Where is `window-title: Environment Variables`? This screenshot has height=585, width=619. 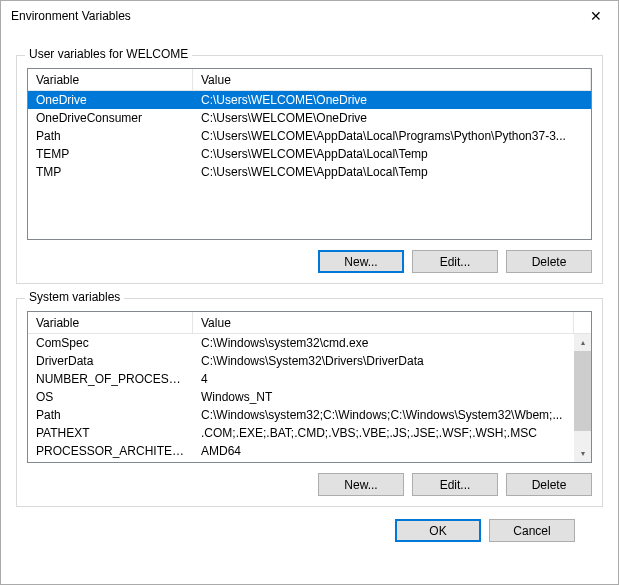
window-title: Environment Variables is located at coordinates (71, 16).